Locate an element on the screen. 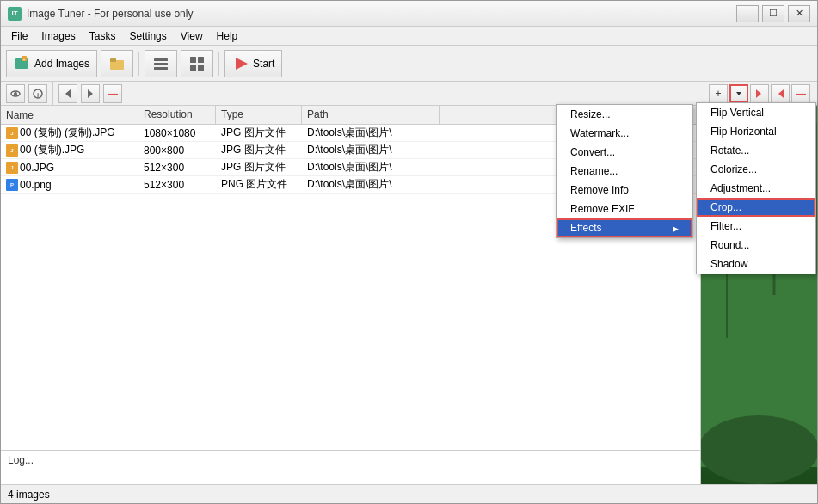  file-type-0: JPG 图片文件 is located at coordinates (259, 133).